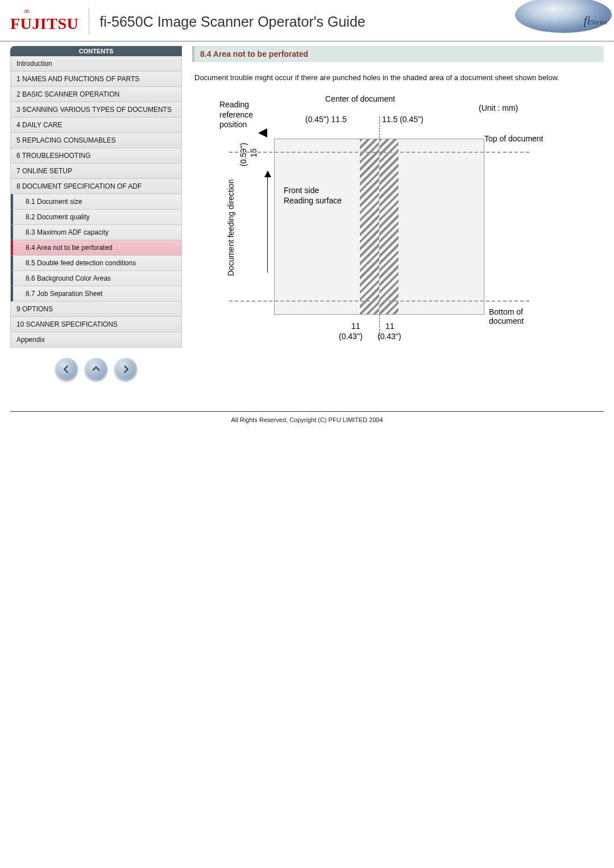  Describe the element at coordinates (389, 336) in the screenshot. I see `bottom-dim-right-in: (0.43")` at that location.